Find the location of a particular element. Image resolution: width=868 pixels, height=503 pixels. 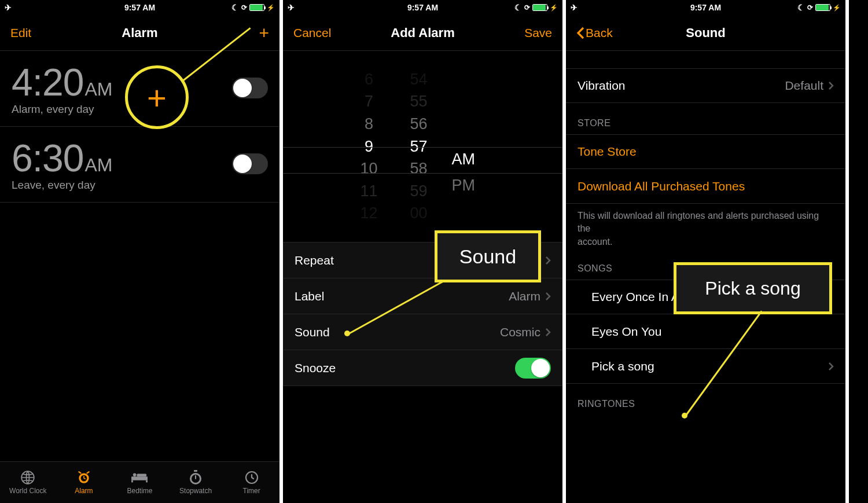

song-row: Every Once In A While is located at coordinates (706, 297).